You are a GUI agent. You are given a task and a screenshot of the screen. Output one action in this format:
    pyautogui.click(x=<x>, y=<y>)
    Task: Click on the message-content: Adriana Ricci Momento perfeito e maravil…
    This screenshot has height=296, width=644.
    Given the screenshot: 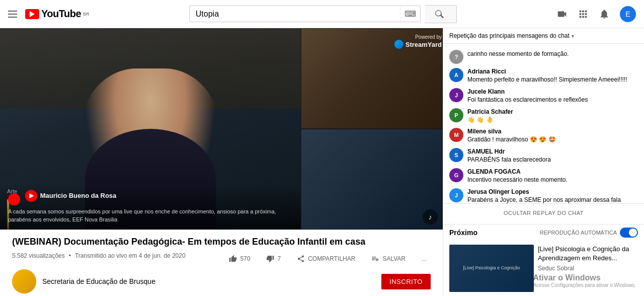 What is the action you would take?
    pyautogui.click(x=552, y=76)
    